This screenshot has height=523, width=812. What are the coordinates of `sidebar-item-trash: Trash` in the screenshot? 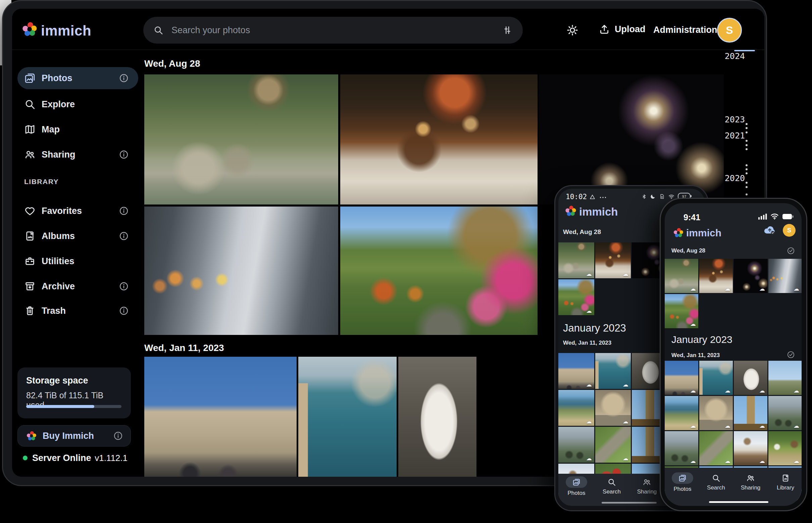 It's located at (78, 311).